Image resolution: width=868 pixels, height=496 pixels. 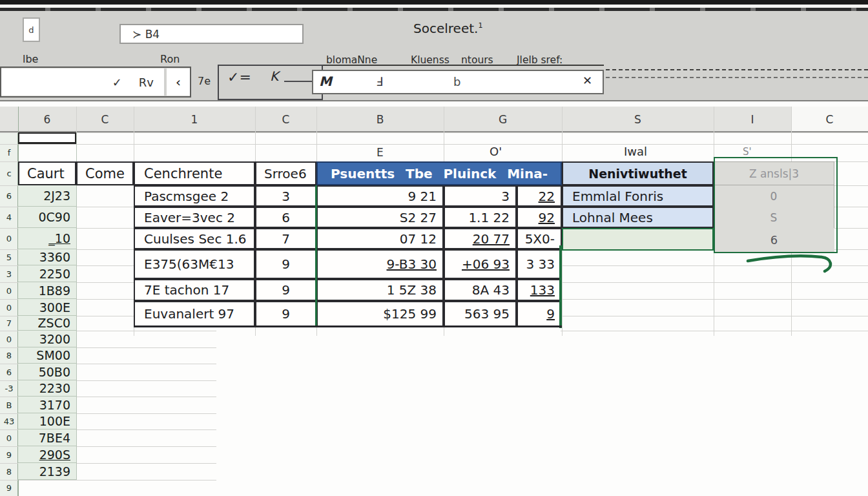 I want to click on table-cell-v1: S2 27, so click(x=380, y=217).